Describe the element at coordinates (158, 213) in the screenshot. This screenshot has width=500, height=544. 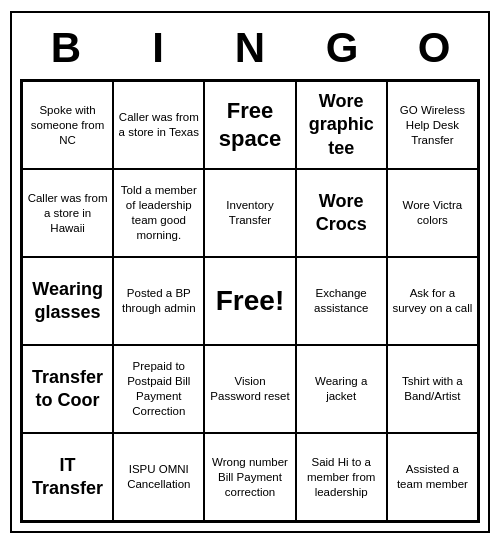
I see `bingo-cell-6: Told a member of leadership team good mo…` at that location.